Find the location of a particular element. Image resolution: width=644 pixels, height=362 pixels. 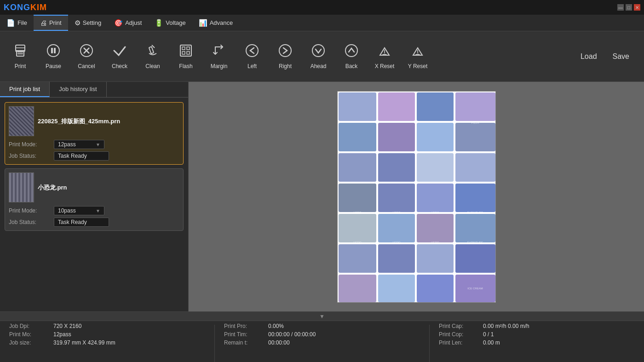

close-button: ✕ is located at coordinates (637, 7).